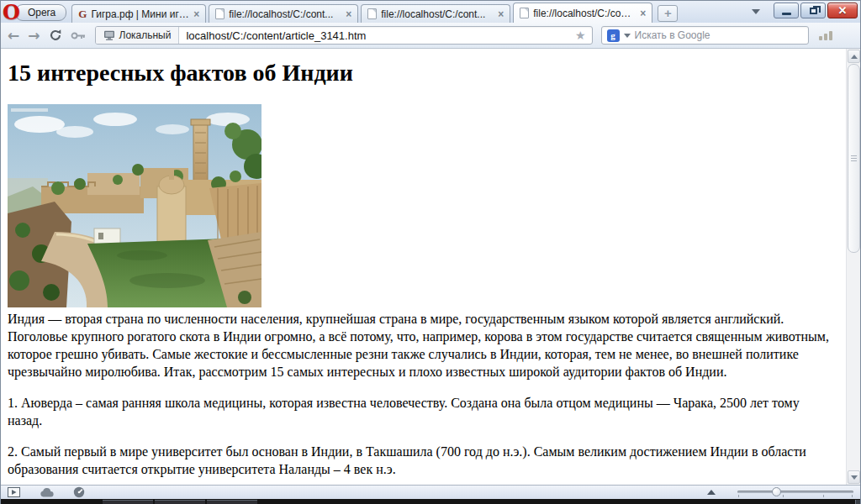 The width and height of the screenshot is (861, 504). Describe the element at coordinates (854, 57) in the screenshot. I see `arrow-up-icon` at that location.